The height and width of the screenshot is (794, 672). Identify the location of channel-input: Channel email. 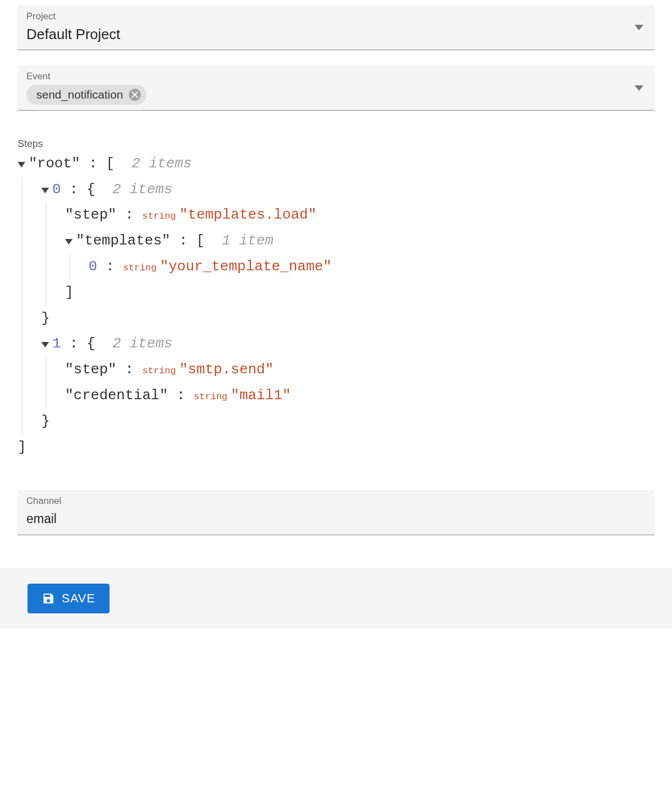
(336, 512).